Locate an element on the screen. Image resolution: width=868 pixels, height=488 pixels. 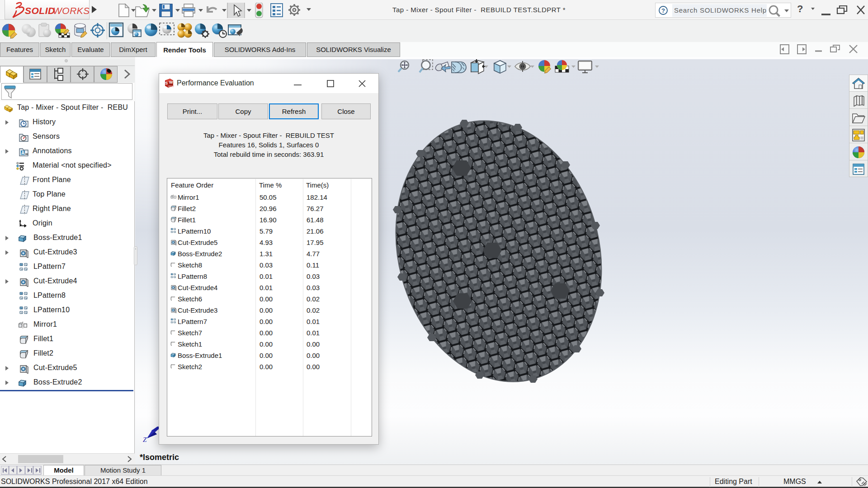
svg-text: WORKS is located at coordinates (71, 11).